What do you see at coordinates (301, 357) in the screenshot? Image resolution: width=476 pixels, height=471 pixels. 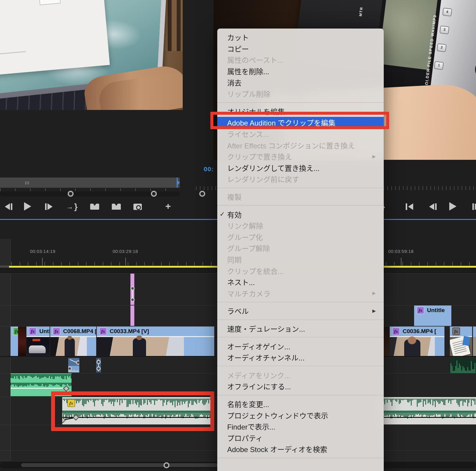 I see `menu-item-31: オーディオチャンネル...` at bounding box center [301, 357].